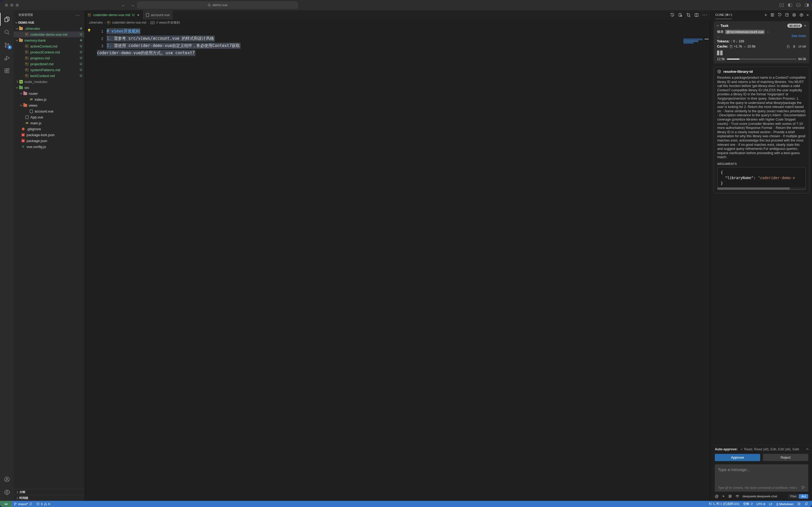  I want to click on lightbulb-icon, so click(89, 30).